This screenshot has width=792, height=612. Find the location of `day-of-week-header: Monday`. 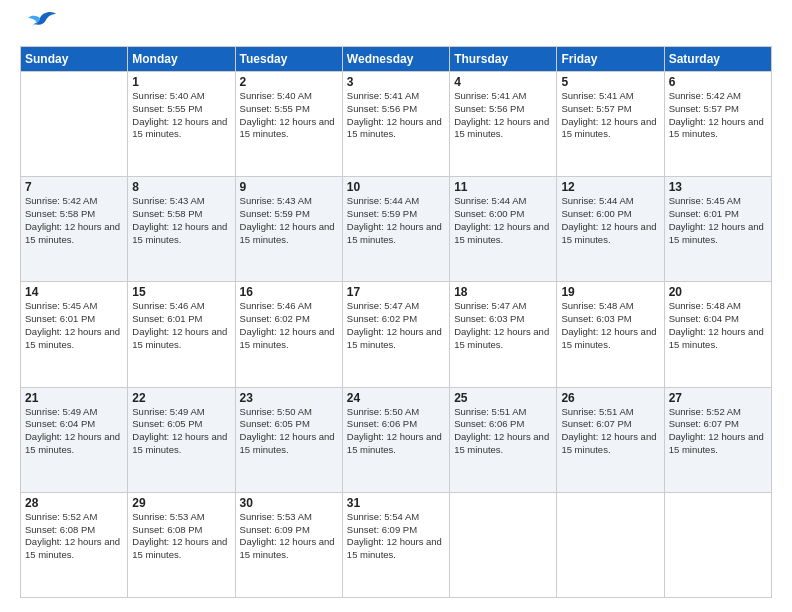

day-of-week-header: Monday is located at coordinates (182, 60).